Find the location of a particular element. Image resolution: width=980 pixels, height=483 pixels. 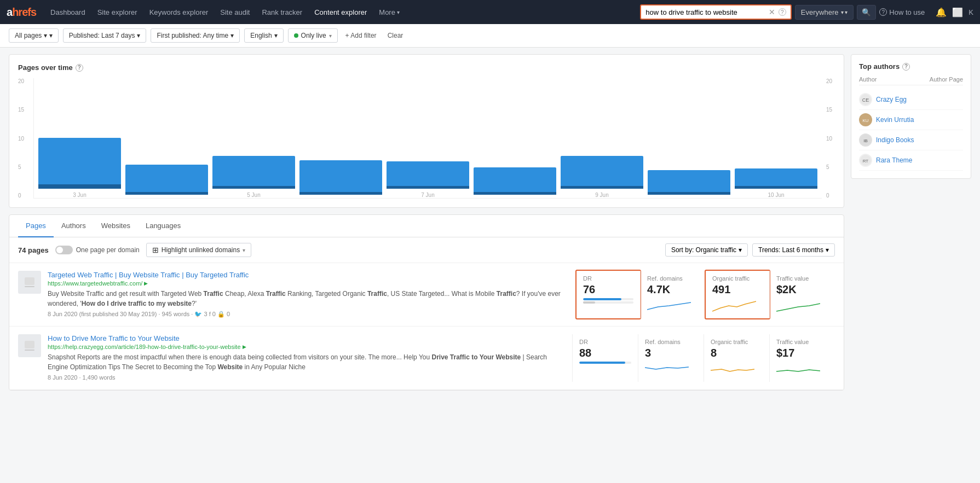

author-name: Crazy Egg is located at coordinates (891, 100).